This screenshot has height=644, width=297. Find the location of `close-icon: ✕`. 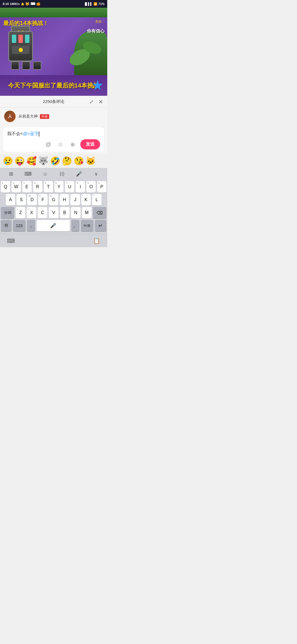

close-icon: ✕ is located at coordinates (101, 102).